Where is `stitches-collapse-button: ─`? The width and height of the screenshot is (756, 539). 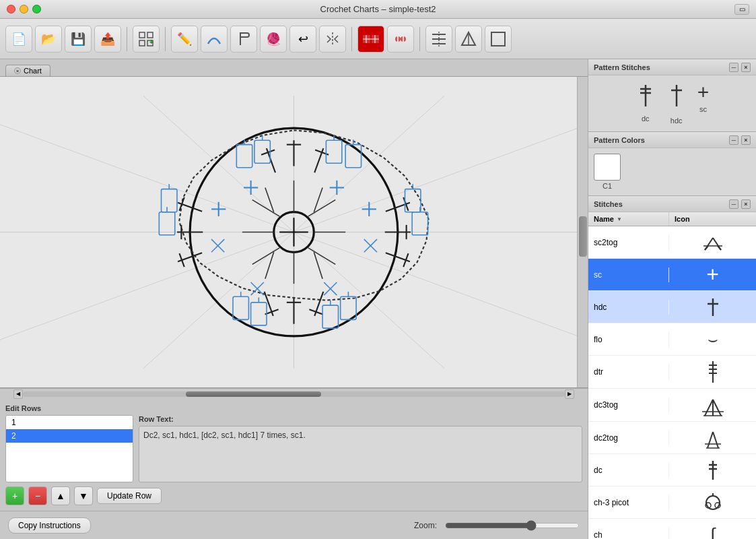
stitches-collapse-button: ─ is located at coordinates (734, 204).